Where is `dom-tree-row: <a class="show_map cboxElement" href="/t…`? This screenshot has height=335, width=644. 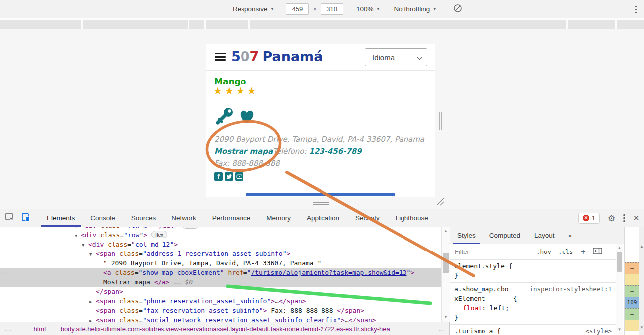 dom-tree-row: <a class="show_map cboxElement" href="/t… is located at coordinates (221, 272).